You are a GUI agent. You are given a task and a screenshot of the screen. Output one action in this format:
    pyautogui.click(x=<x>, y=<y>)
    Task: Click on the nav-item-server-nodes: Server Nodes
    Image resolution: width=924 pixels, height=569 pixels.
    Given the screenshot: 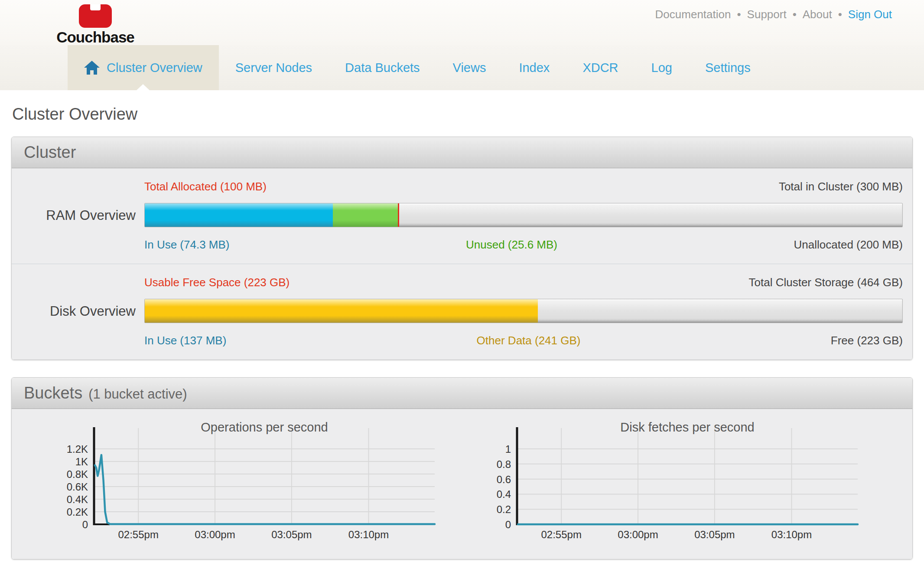 What is the action you would take?
    pyautogui.click(x=274, y=68)
    